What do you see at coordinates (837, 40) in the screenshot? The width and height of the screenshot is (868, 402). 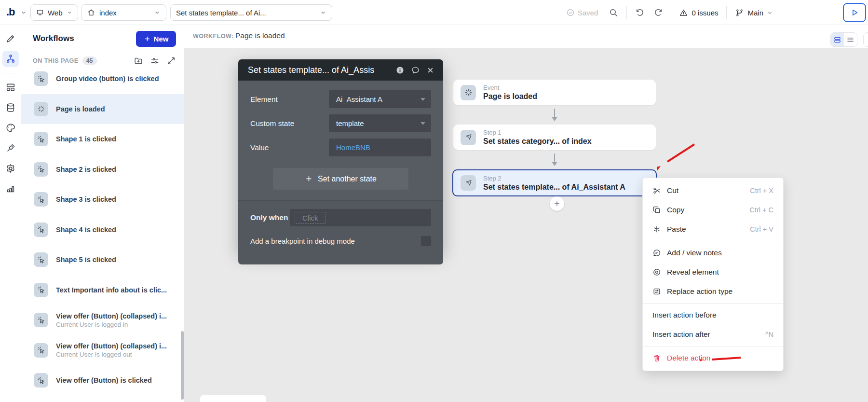 I see `card-view-button` at bounding box center [837, 40].